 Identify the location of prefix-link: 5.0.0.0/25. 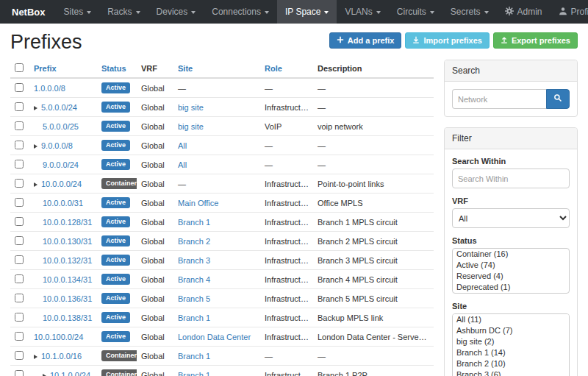
(60, 127).